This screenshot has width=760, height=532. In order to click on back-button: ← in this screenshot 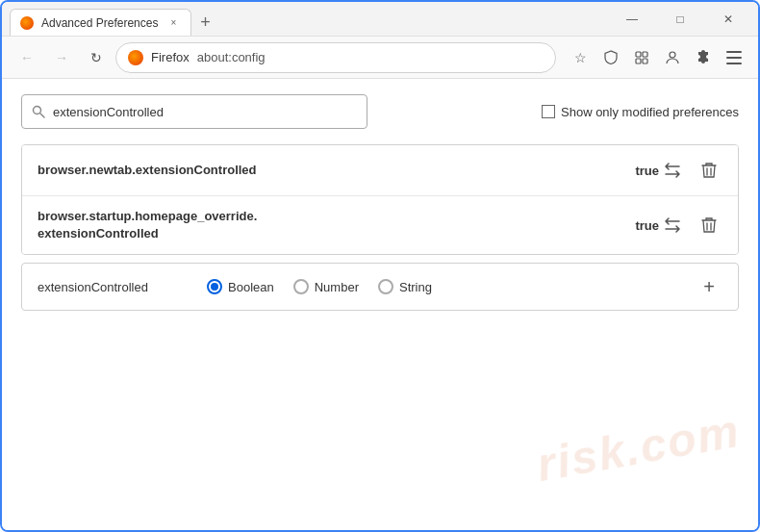, I will do `click(27, 58)`.